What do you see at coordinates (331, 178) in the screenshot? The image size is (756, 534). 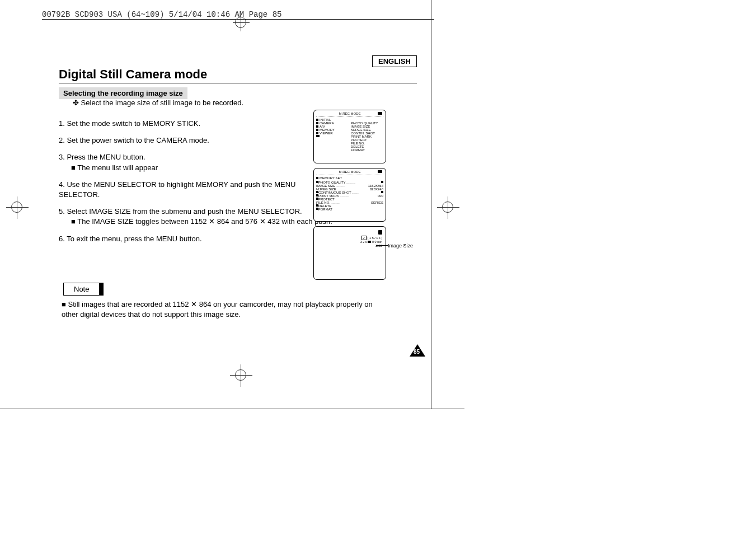 I see `lcd2-subtitle: MEMORY SET` at bounding box center [331, 178].